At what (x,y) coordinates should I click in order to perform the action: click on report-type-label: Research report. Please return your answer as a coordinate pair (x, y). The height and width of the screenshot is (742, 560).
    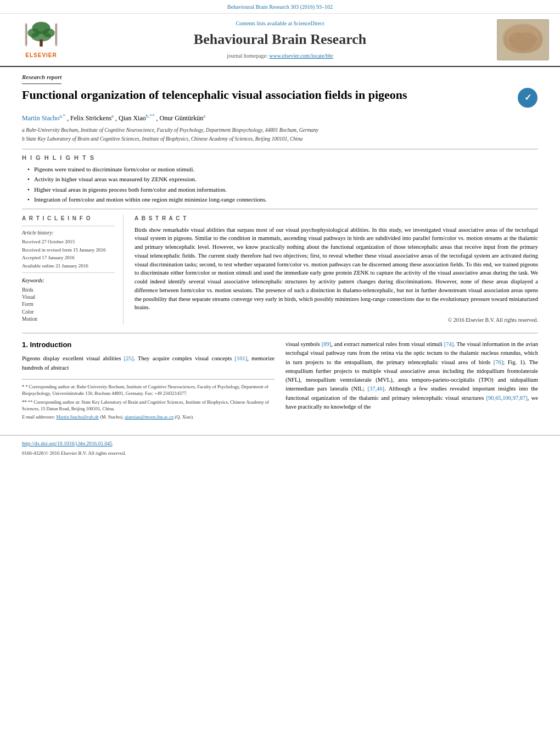
    Looking at the image, I should click on (42, 79).